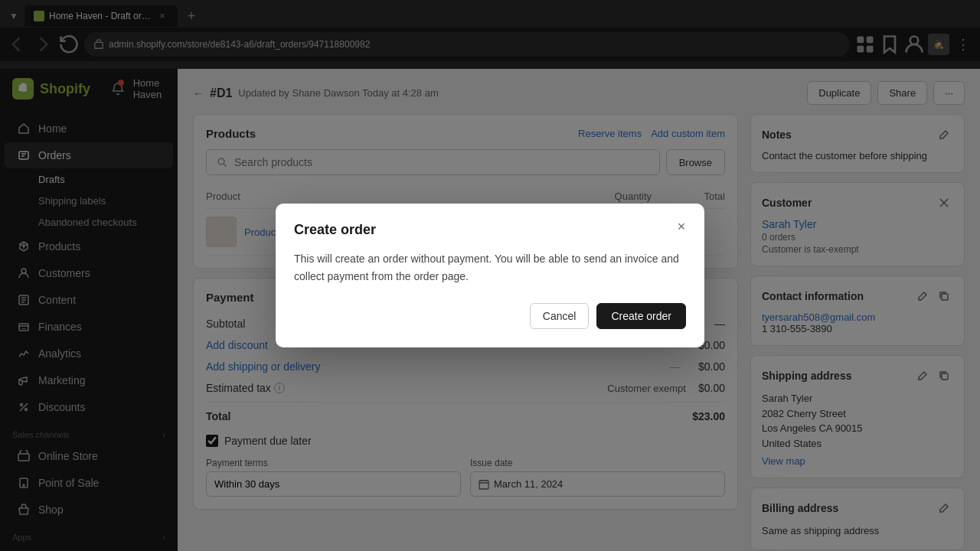 This screenshot has height=551, width=980. What do you see at coordinates (642, 316) in the screenshot?
I see `create-order-button: Create order` at bounding box center [642, 316].